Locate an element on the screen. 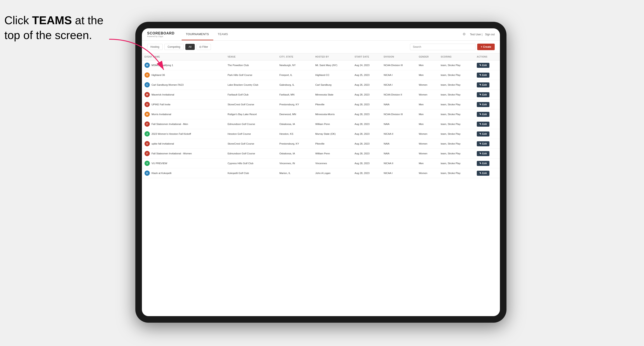  cell-start-date: Aug 25, 2023 is located at coordinates (366, 75).